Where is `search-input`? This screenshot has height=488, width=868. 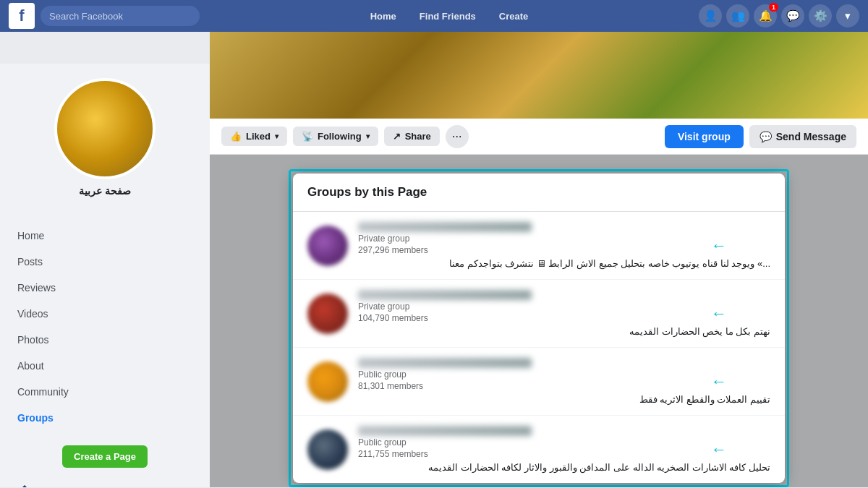 search-input is located at coordinates (120, 16).